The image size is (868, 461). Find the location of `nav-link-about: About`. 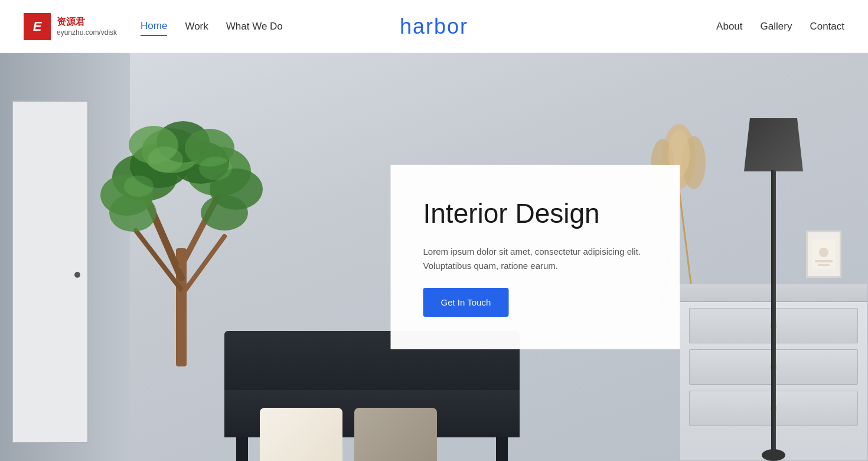

nav-link-about: About is located at coordinates (729, 27).